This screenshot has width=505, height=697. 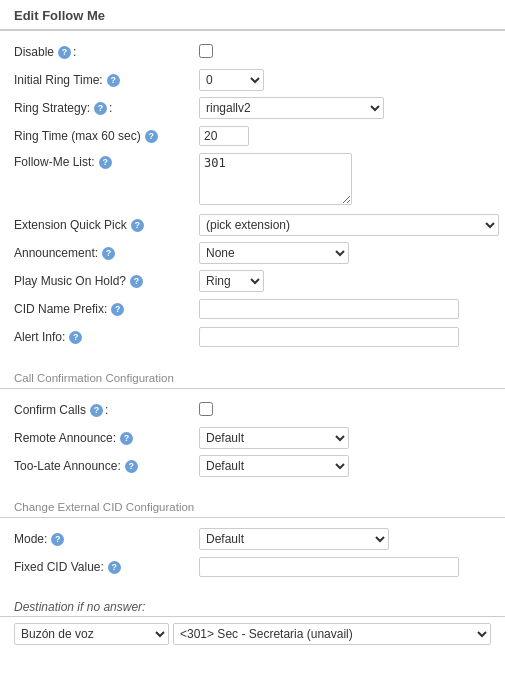 I want to click on announcement-row: Announcement: ? None Default, so click(x=252, y=253).